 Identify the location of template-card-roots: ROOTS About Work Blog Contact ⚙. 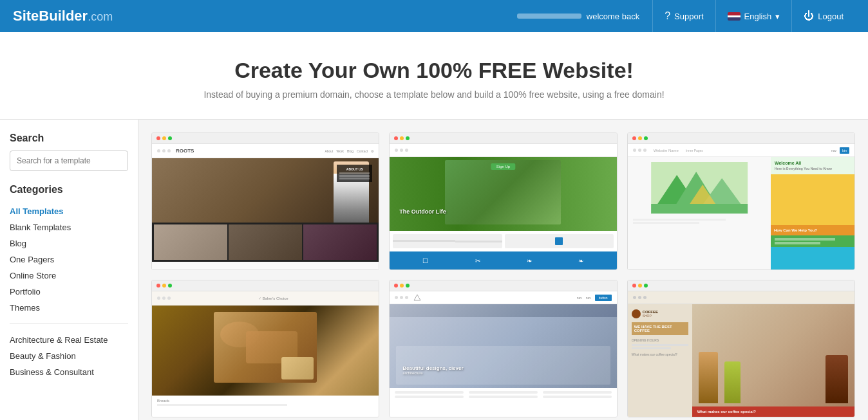
(265, 201).